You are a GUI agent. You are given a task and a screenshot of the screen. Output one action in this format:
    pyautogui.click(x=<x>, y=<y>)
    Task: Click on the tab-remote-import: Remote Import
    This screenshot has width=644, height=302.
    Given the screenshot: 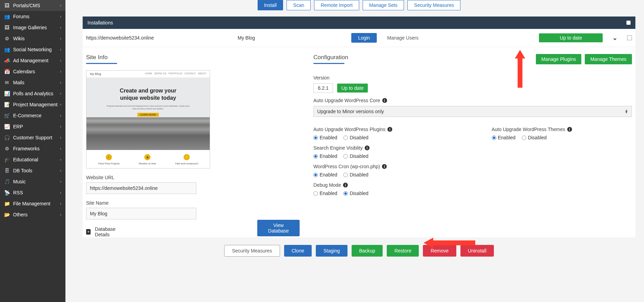 What is the action you would take?
    pyautogui.click(x=337, y=5)
    